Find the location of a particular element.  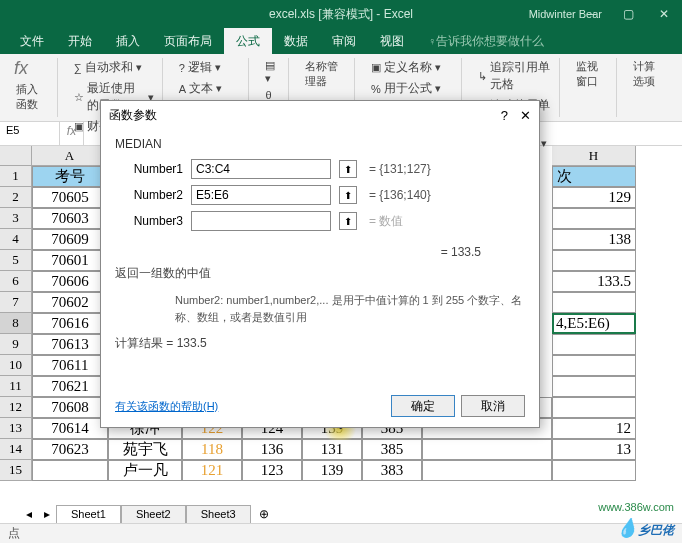

row-header: 1 is located at coordinates (16, 176).